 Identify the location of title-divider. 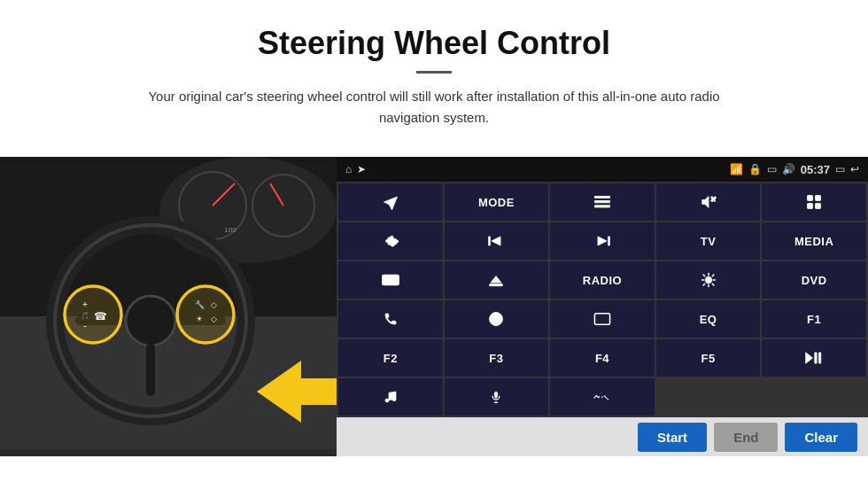
(434, 73).